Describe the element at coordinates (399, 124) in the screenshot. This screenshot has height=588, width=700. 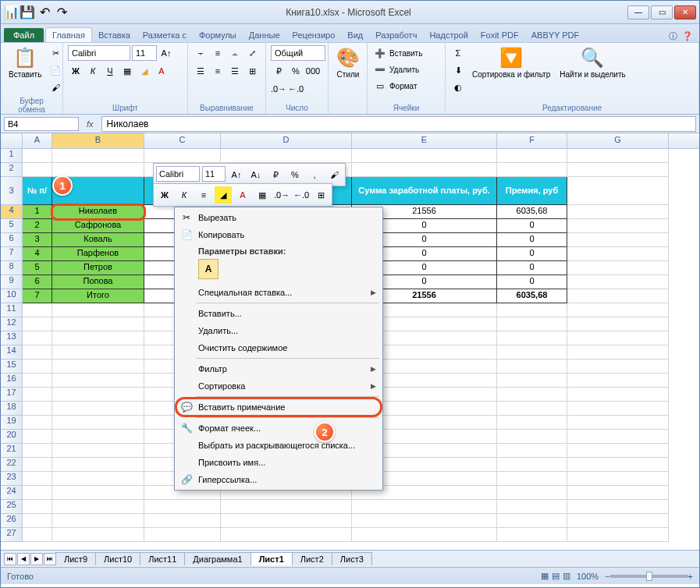
I see `formula-input` at that location.